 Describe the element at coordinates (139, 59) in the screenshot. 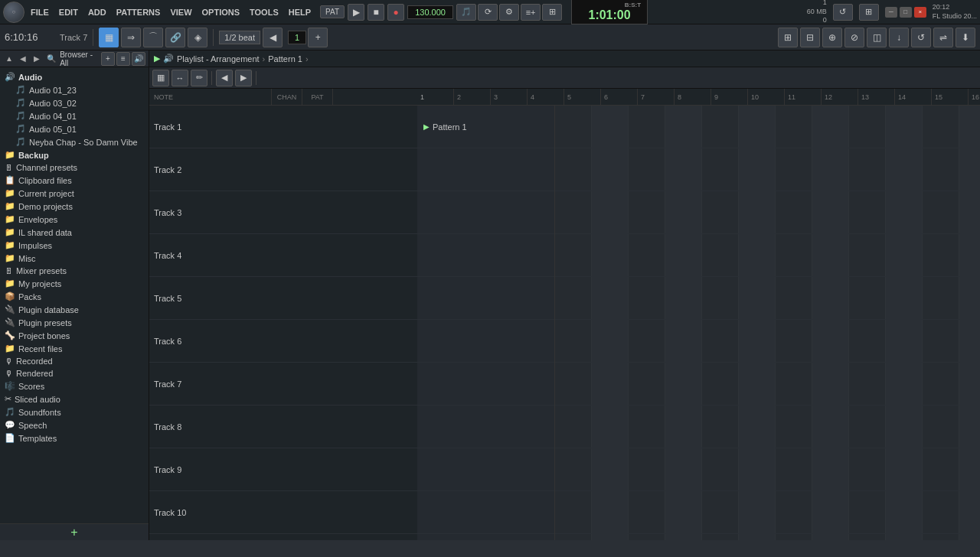

I see `browser-volume-btn: 🔊` at that location.